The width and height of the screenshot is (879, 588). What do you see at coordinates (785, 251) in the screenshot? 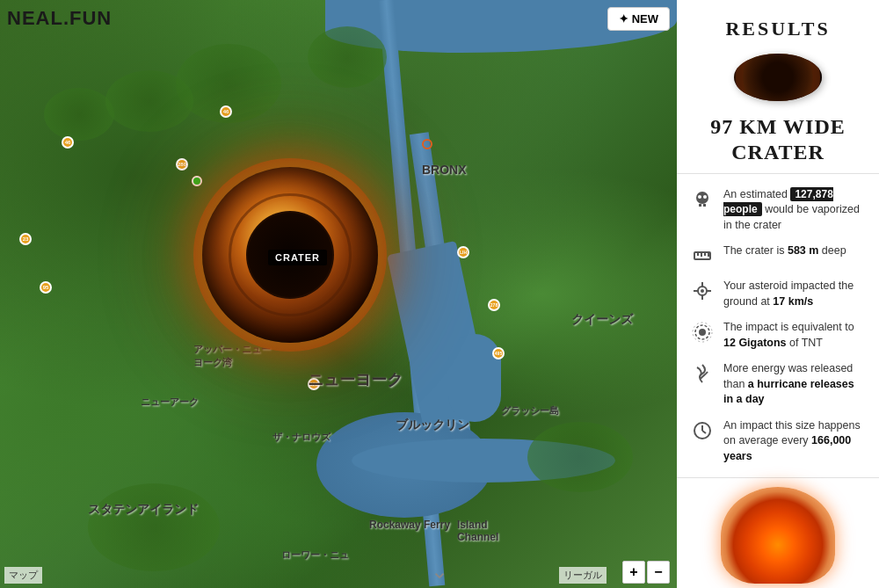
I see `stat-depth-text: The crater is 583 m deep` at bounding box center [785, 251].